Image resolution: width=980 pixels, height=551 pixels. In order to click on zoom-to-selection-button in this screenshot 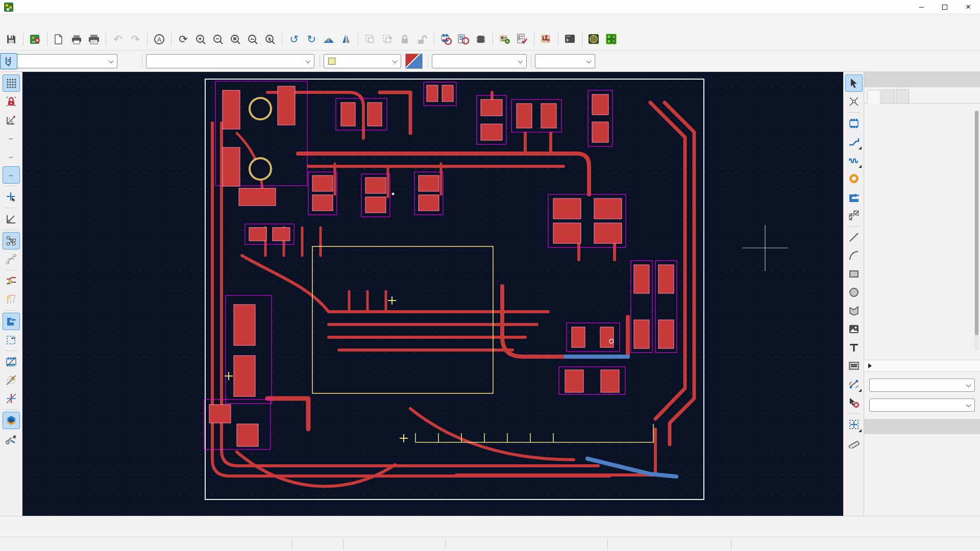, I will do `click(270, 39)`.